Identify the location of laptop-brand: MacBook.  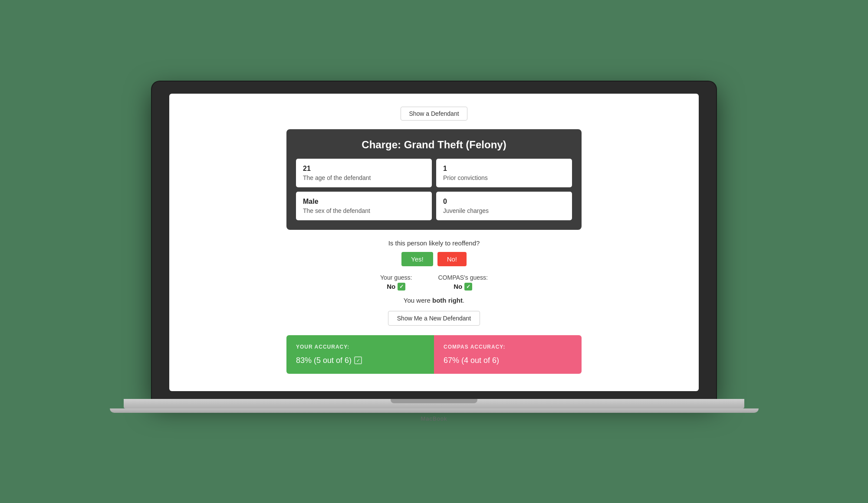
(434, 419).